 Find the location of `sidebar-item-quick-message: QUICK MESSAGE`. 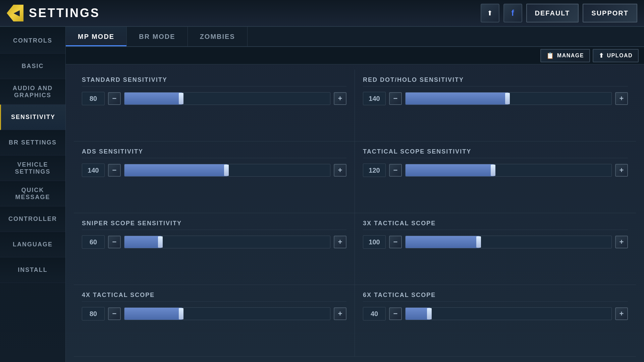

sidebar-item-quick-message: QUICK MESSAGE is located at coordinates (33, 194).